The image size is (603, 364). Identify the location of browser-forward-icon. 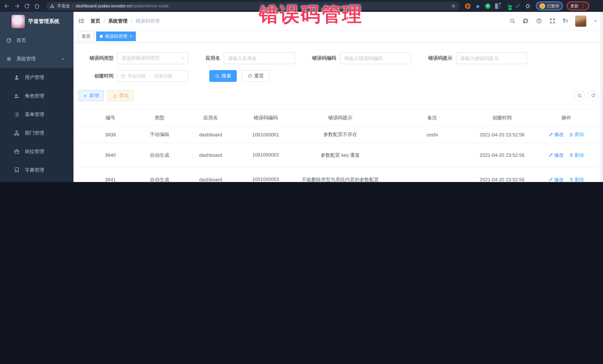
(17, 6).